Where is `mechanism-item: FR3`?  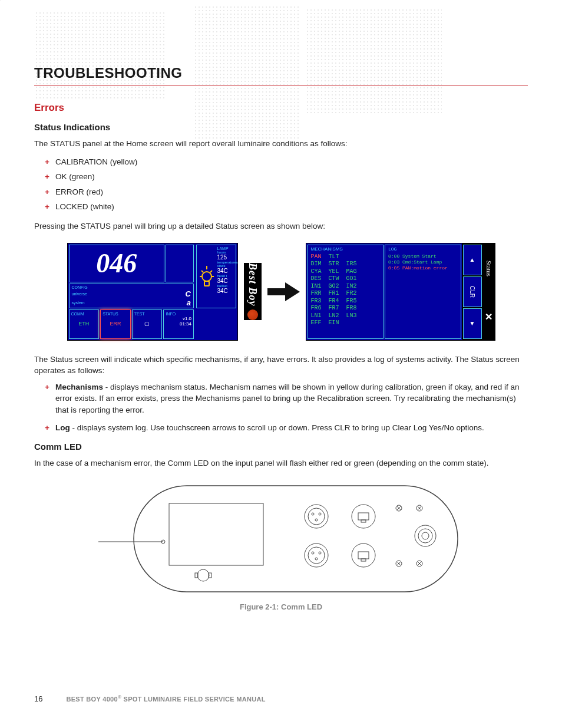 mechanism-item: FR3 is located at coordinates (320, 302).